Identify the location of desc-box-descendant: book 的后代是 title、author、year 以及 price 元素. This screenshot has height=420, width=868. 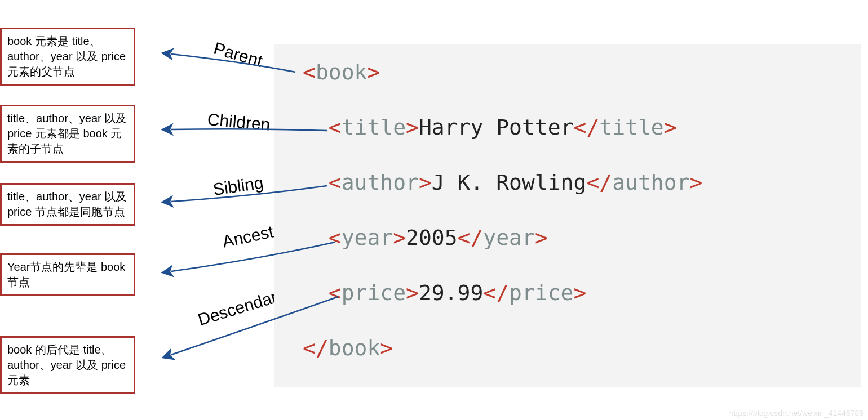
(68, 365).